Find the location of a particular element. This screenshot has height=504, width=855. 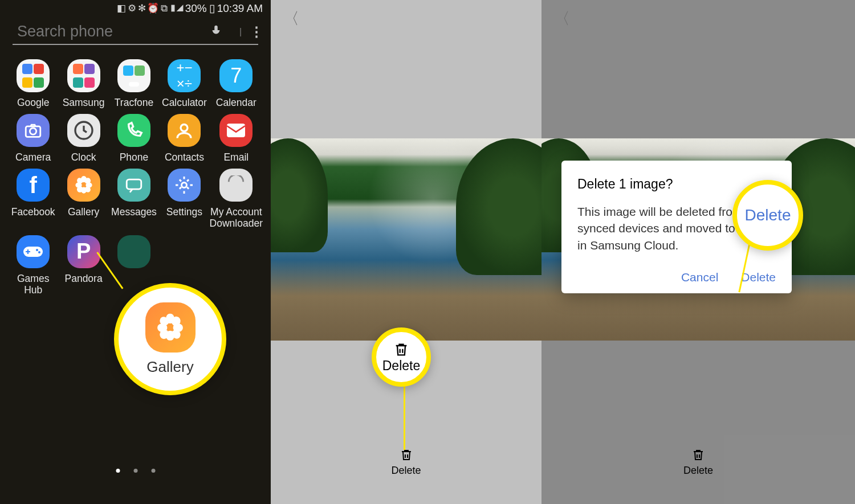

search-bar: | ⋮ is located at coordinates (136, 32).